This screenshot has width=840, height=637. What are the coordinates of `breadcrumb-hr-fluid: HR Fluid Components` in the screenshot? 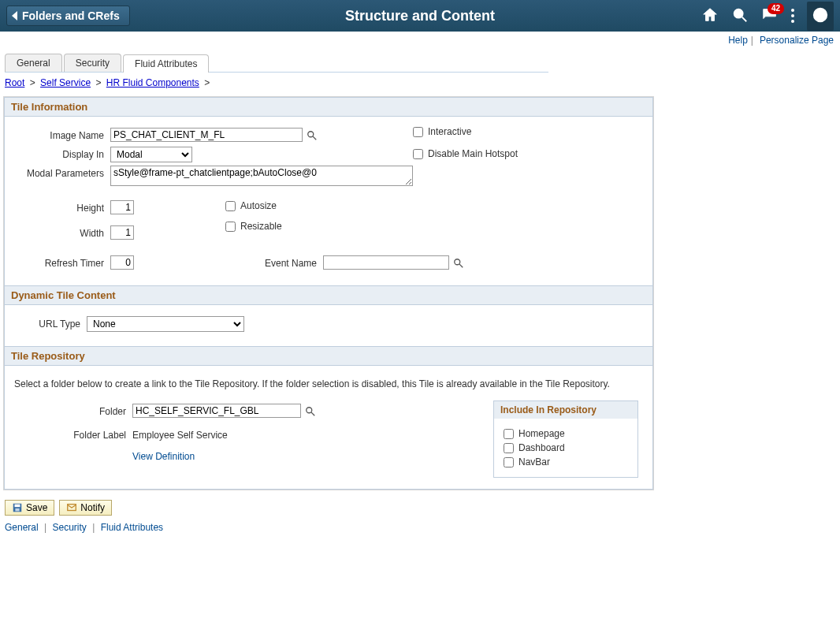 It's located at (153, 83).